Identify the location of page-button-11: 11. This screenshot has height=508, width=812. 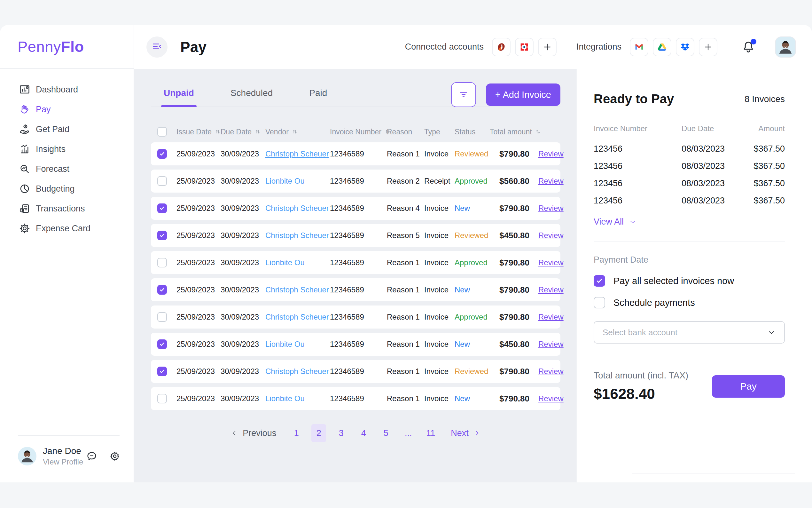
(431, 433).